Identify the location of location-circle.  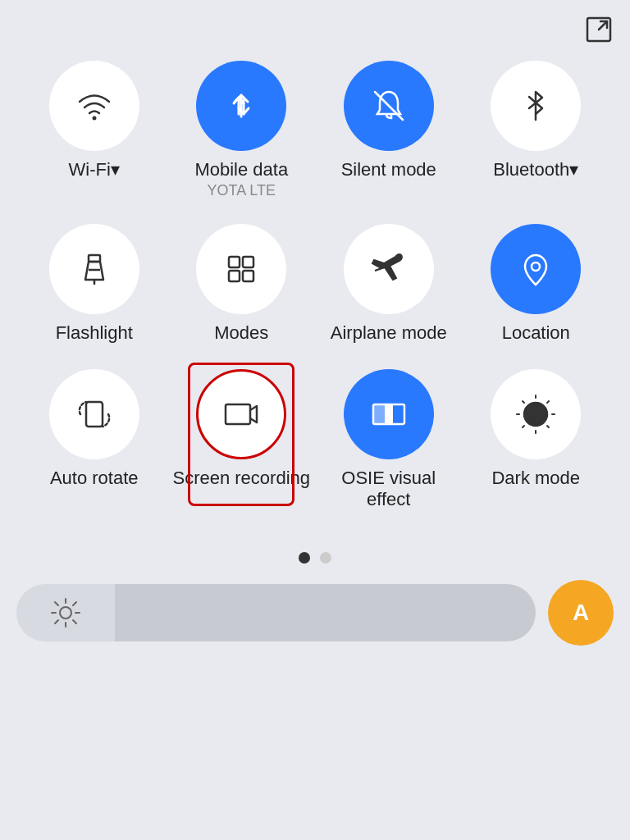
(536, 269).